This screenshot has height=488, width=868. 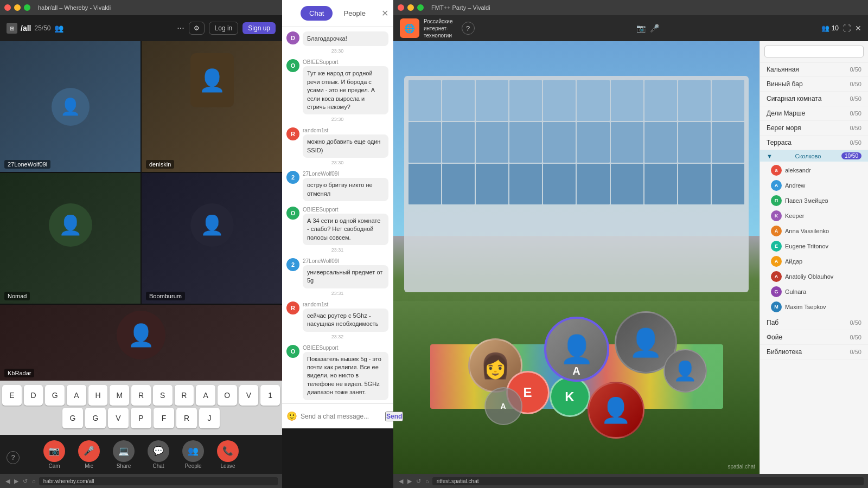 What do you see at coordinates (814, 239) in the screenshot?
I see `skolkovo-members: a aleksandr A Andrew П Павел Змейцев K K…` at bounding box center [814, 239].